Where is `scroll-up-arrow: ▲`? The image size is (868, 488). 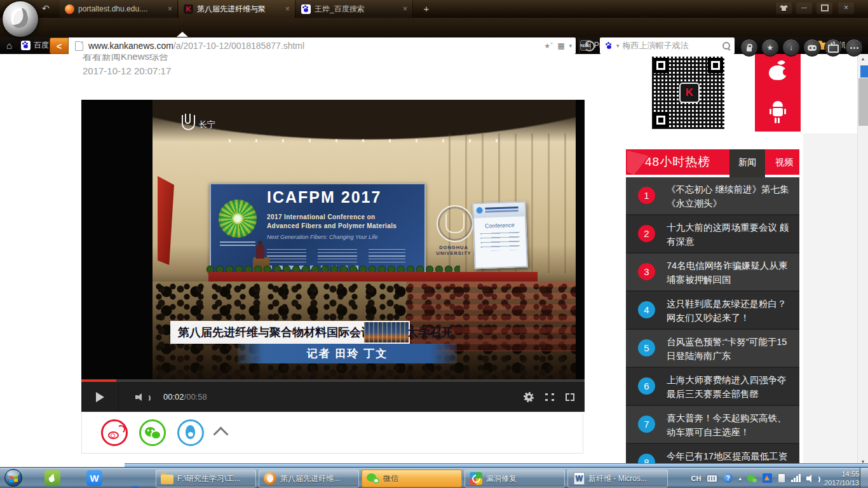 scroll-up-arrow: ▲ is located at coordinates (863, 59).